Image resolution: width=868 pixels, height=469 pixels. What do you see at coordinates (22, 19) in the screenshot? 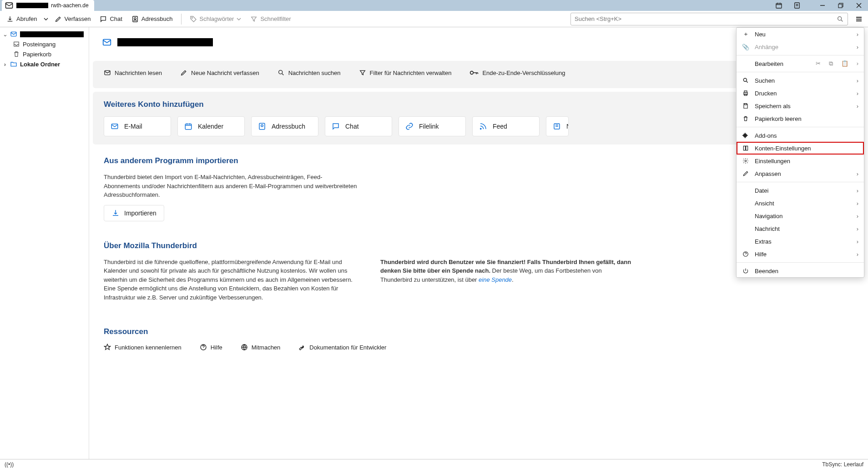
I see `fetch-button: Abrufen` at bounding box center [22, 19].